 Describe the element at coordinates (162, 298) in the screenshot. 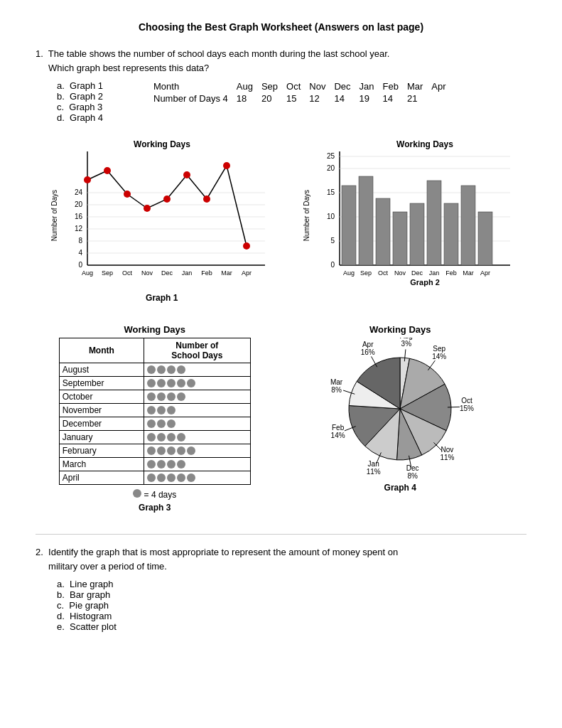

I see `graph-1-label: Graph 1` at that location.